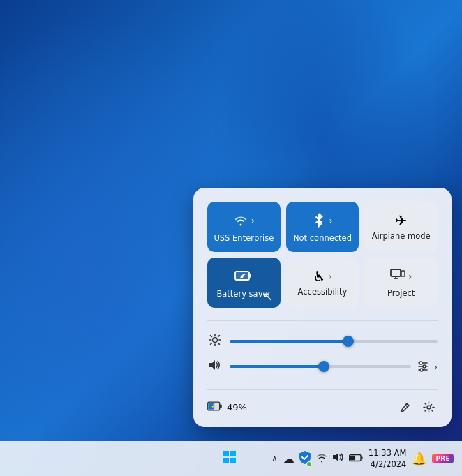 This screenshot has width=462, height=476. Describe the element at coordinates (244, 239) in the screenshot. I see `wifi-label: USS Enterprise` at that location.